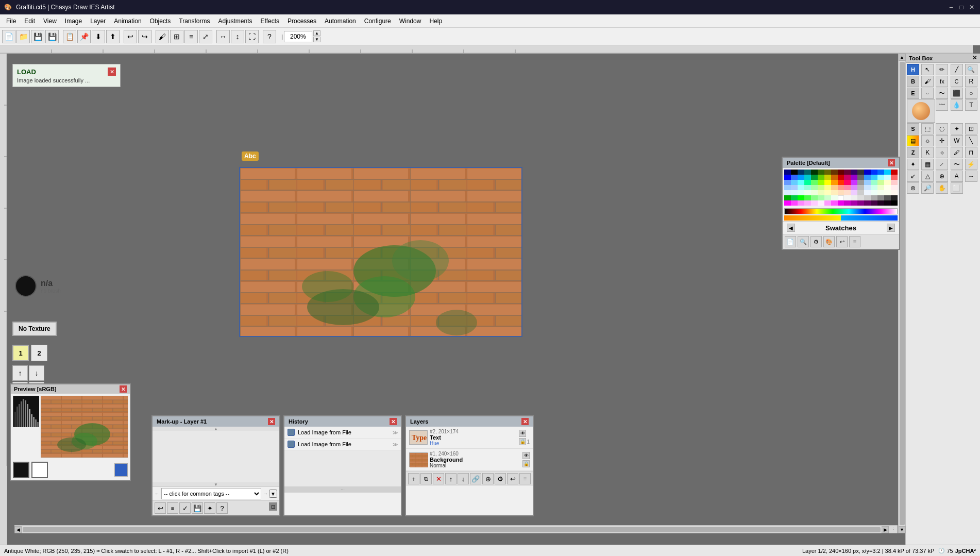 The image size is (980, 556). What do you see at coordinates (791, 228) in the screenshot?
I see `palette-prev-button: ◀` at bounding box center [791, 228].